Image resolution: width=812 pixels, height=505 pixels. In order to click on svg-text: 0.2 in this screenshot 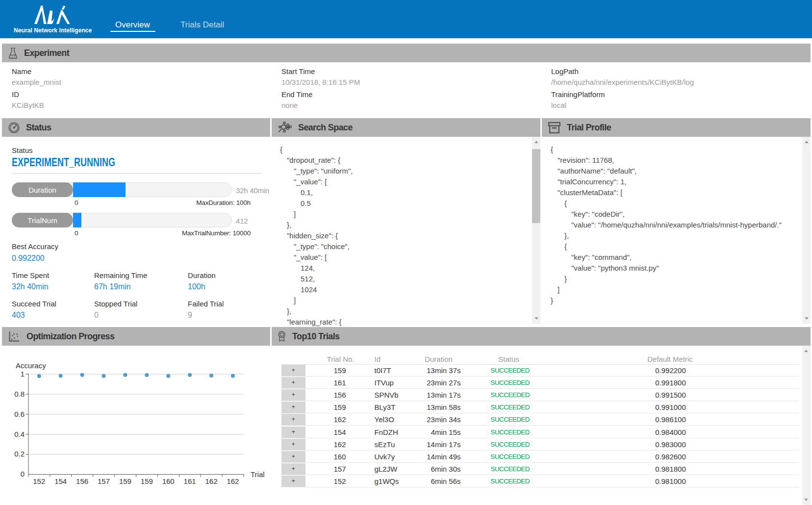, I will do `click(20, 454)`.